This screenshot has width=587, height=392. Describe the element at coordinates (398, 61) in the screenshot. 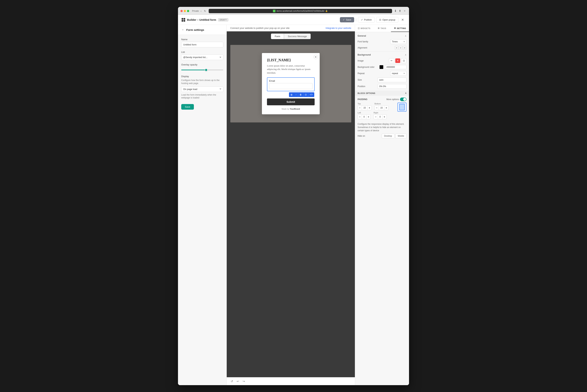

I see `image-delete-button: ✕` at that location.